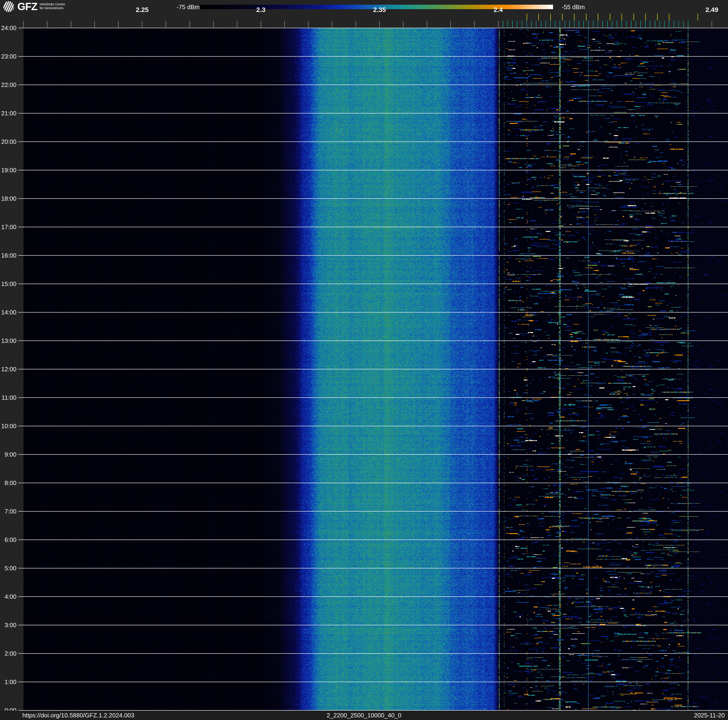 This screenshot has height=720, width=728. Describe the element at coordinates (142, 10) in the screenshot. I see `freq-axis-label: 2.25` at that location.